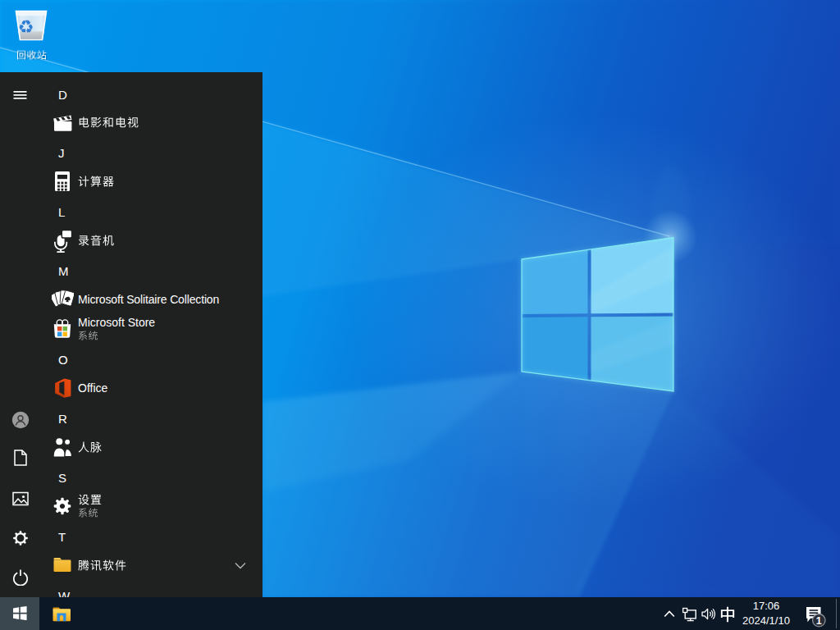  What do you see at coordinates (819, 620) in the screenshot?
I see `svg-text: 1` at bounding box center [819, 620].